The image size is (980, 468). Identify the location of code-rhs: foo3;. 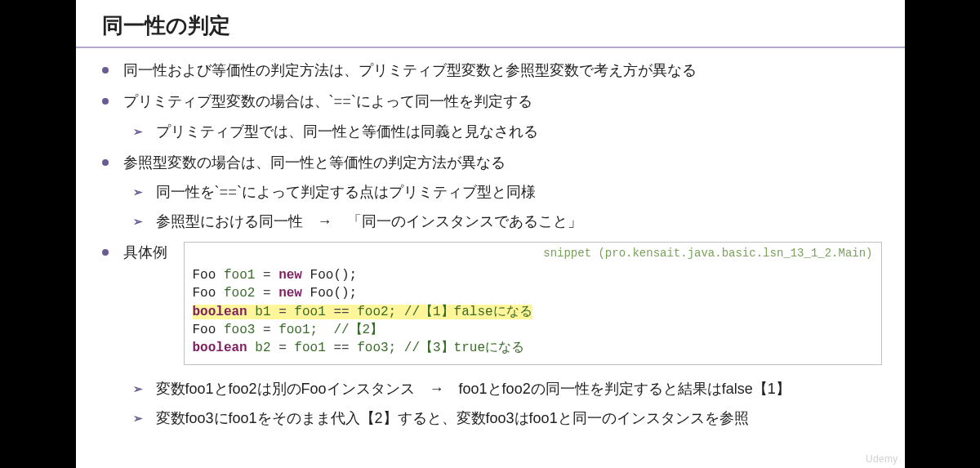
(376, 348).